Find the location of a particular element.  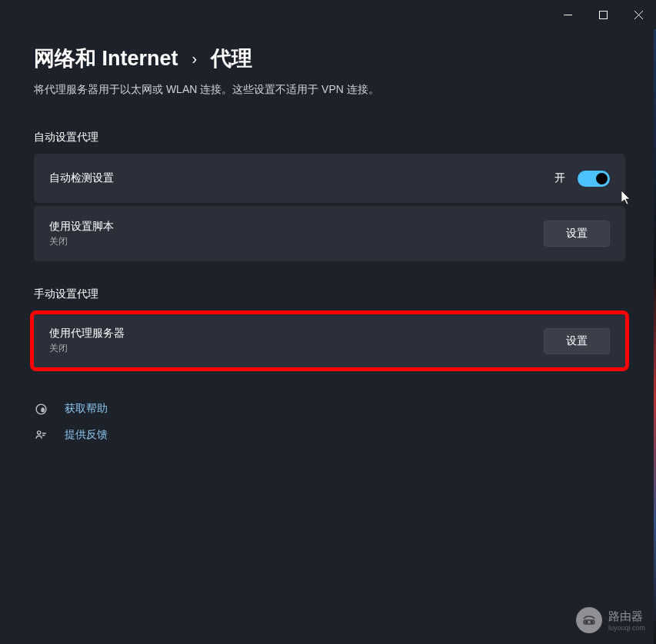

window-titlebar is located at coordinates (328, 15).